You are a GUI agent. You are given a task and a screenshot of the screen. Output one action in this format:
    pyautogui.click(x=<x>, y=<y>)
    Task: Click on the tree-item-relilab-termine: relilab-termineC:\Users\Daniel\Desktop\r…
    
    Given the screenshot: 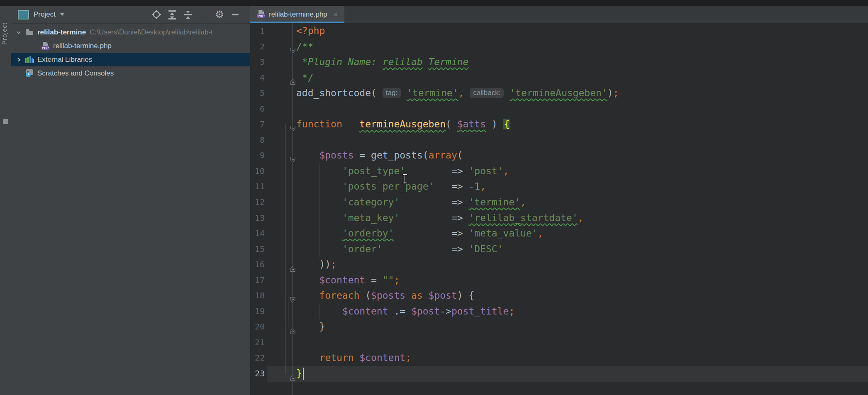 What is the action you would take?
    pyautogui.click(x=131, y=32)
    